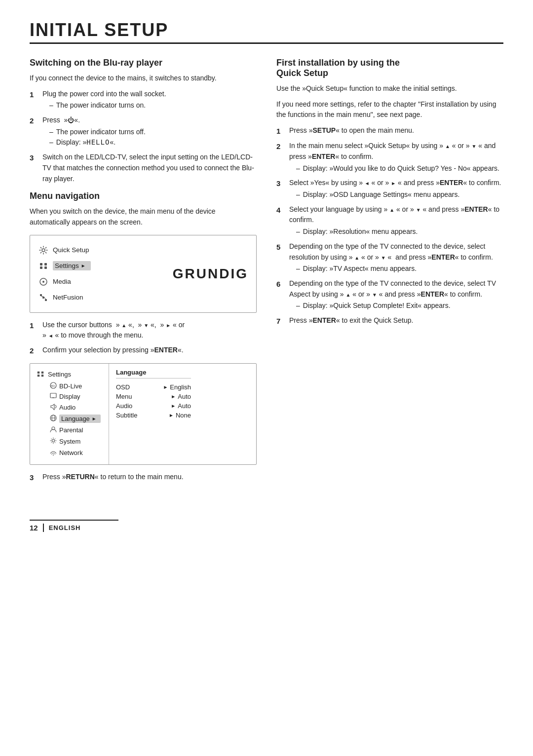 The width and height of the screenshot is (533, 756). What do you see at coordinates (396, 306) in the screenshot?
I see `step-subs: Display: »Quick Setup Complete! Exit« ap…` at bounding box center [396, 306].